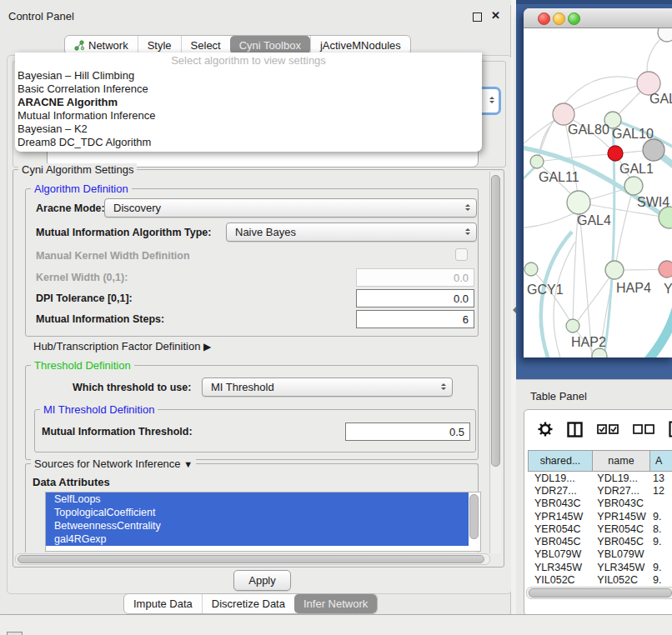  Describe the element at coordinates (163, 603) in the screenshot. I see `tab-impute-data: Impute Data` at that location.